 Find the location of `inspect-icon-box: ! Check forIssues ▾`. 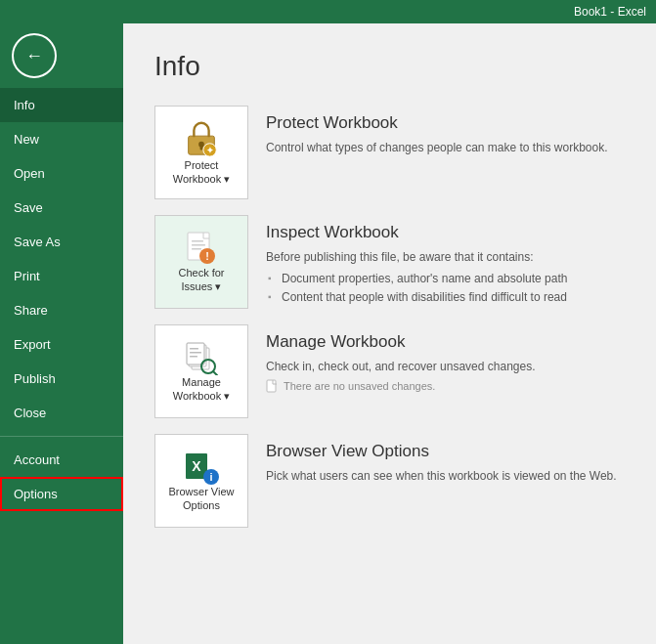

inspect-icon-box: ! Check forIssues ▾ is located at coordinates (201, 262).